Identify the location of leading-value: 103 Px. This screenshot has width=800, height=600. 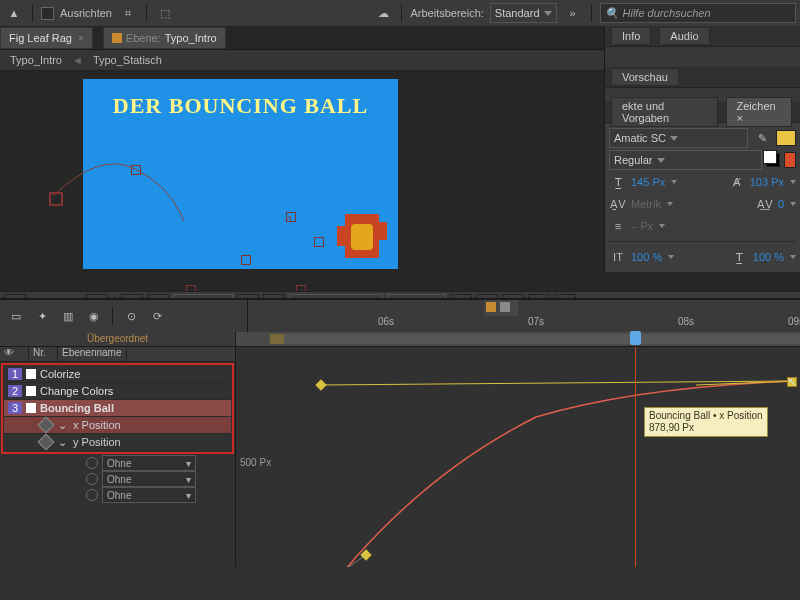
(767, 182).